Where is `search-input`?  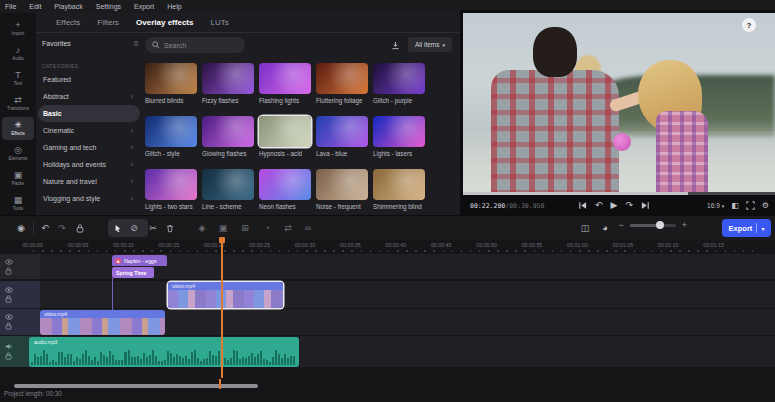 search-input is located at coordinates (199, 46).